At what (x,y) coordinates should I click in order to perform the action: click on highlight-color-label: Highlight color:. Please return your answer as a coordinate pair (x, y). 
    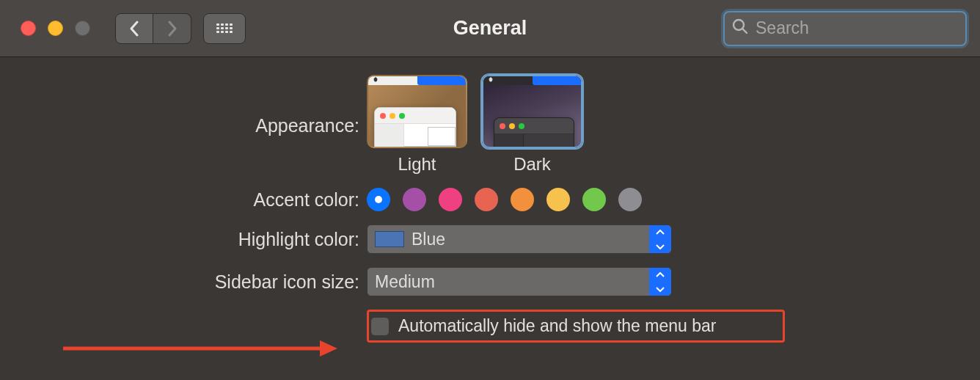
    Looking at the image, I should click on (183, 239).